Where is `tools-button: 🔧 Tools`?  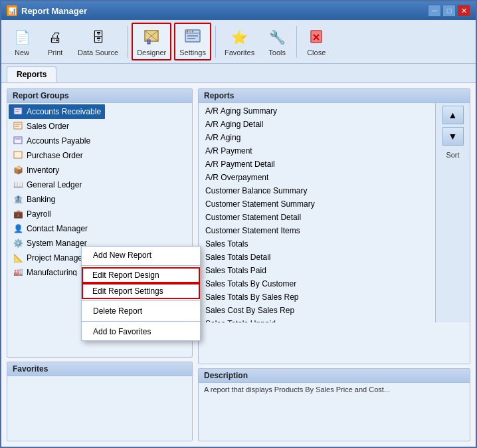
tools-button: 🔧 Tools is located at coordinates (277, 41).